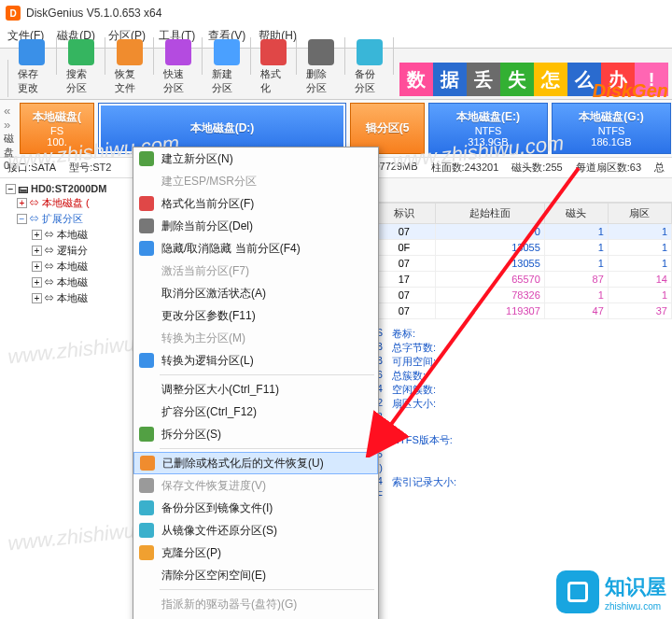 Image resolution: width=672 pixels, height=619 pixels. Describe the element at coordinates (177, 67) in the screenshot. I see `toolbar-快速分区: 快速分区` at that location.